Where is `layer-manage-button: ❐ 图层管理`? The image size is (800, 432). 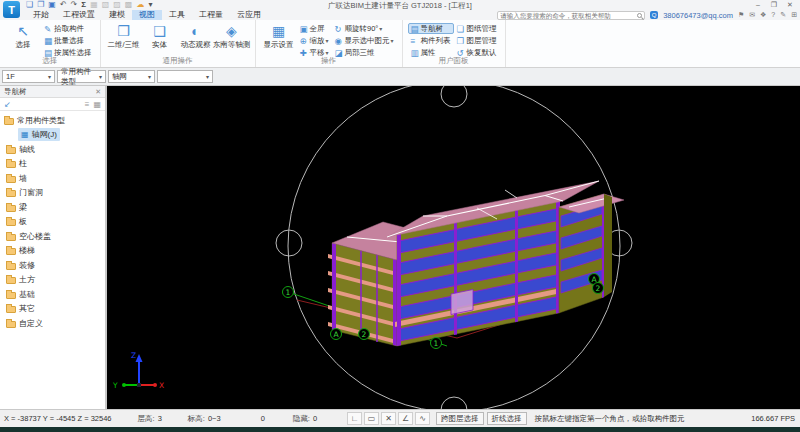
layer-manage-button: ❐ 图层管理 is located at coordinates (477, 40).